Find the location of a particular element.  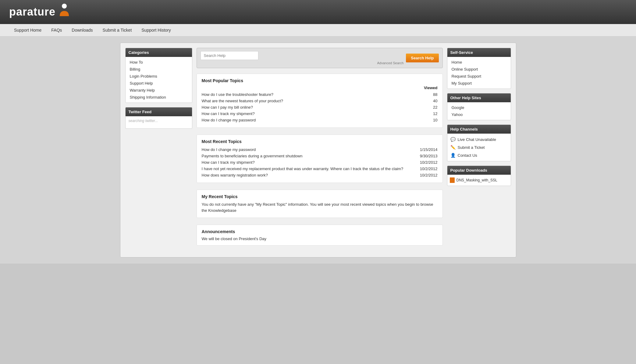

help-channels-list: 💬Live Chat Unavailable✏️Submit a Ticket👤… is located at coordinates (479, 147).